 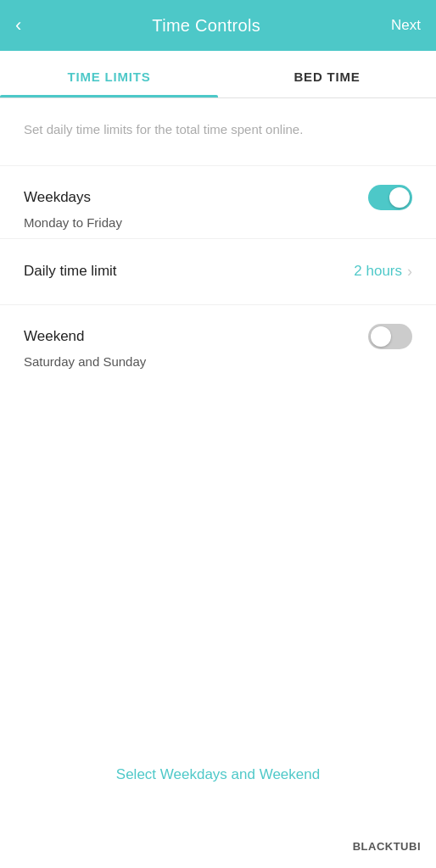 I want to click on weekend-row: Weekend Saturday and Sunday, so click(x=218, y=341).